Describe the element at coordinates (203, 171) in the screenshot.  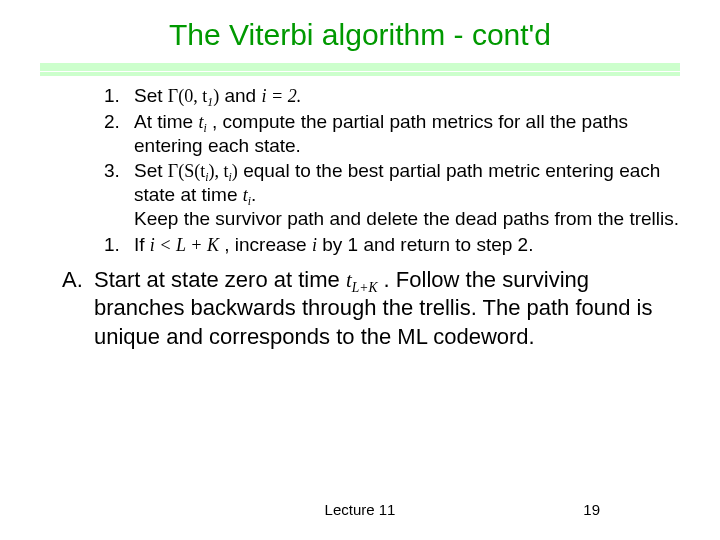
I see `math-gamma-s: Γ(S(ti), ti)` at that location.